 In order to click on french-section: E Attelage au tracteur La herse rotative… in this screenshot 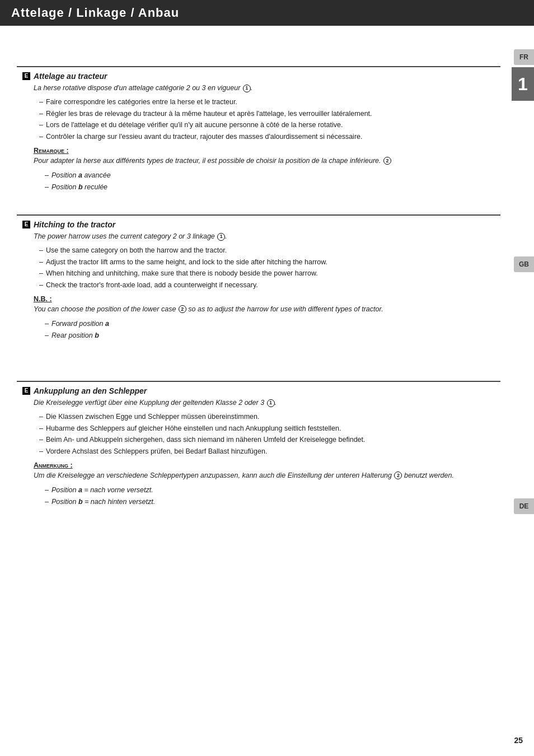, I will do `click(259, 132)`.